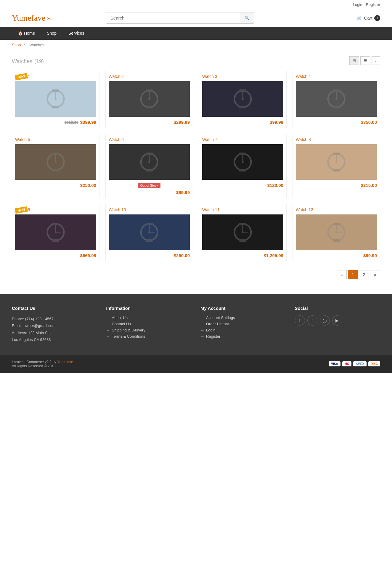 The height and width of the screenshot is (561, 392). I want to click on product-price: $669.99, so click(56, 255).